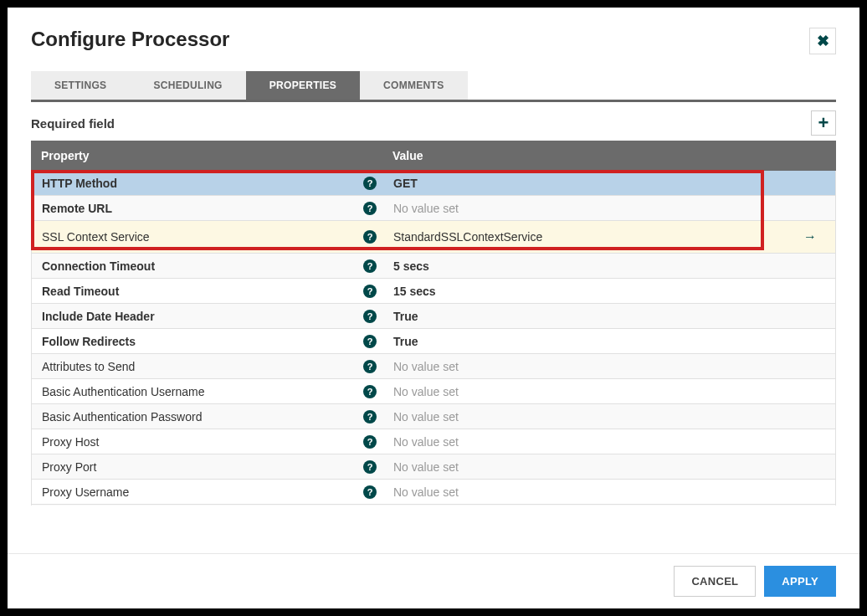 This screenshot has height=616, width=867. What do you see at coordinates (434, 492) in the screenshot?
I see `table-row: Proxy Username?No value set` at bounding box center [434, 492].